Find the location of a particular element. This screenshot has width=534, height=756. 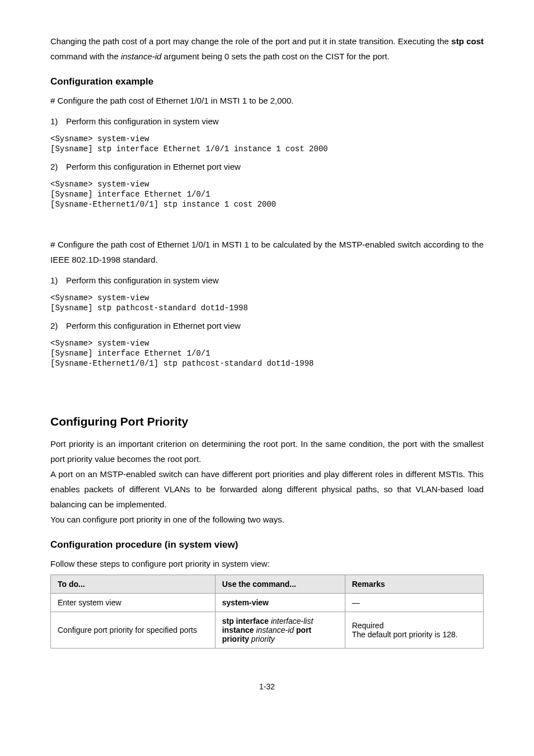

example1-item2: 2)Perform this configuration in Ethernet… is located at coordinates (267, 167).